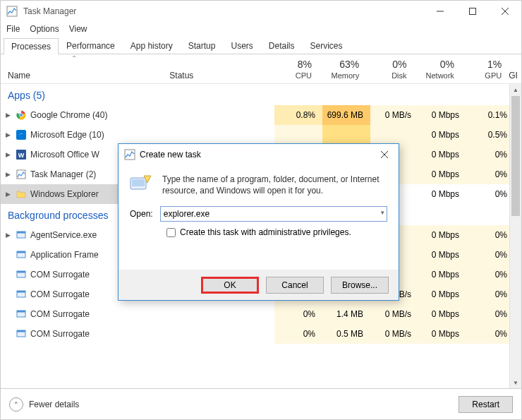  I want to click on cell-cpu: 0.8%, so click(298, 115).